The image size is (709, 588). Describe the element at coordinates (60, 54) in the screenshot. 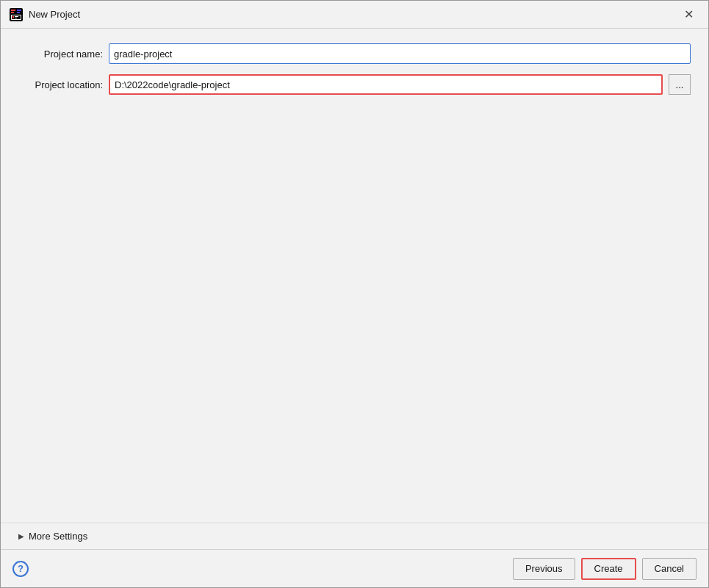

I see `project-name-label: Project name:` at that location.